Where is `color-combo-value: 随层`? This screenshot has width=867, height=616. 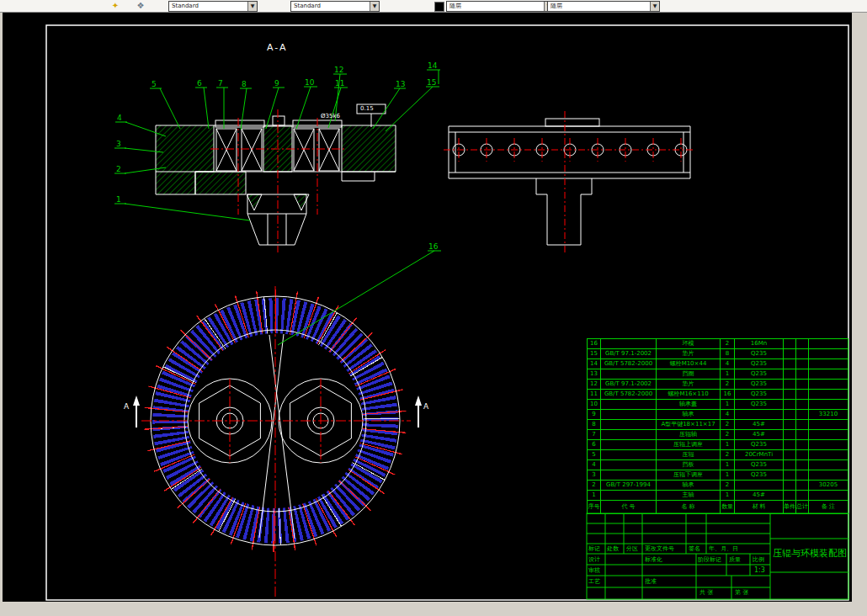 color-combo-value: 随层 is located at coordinates (455, 6).